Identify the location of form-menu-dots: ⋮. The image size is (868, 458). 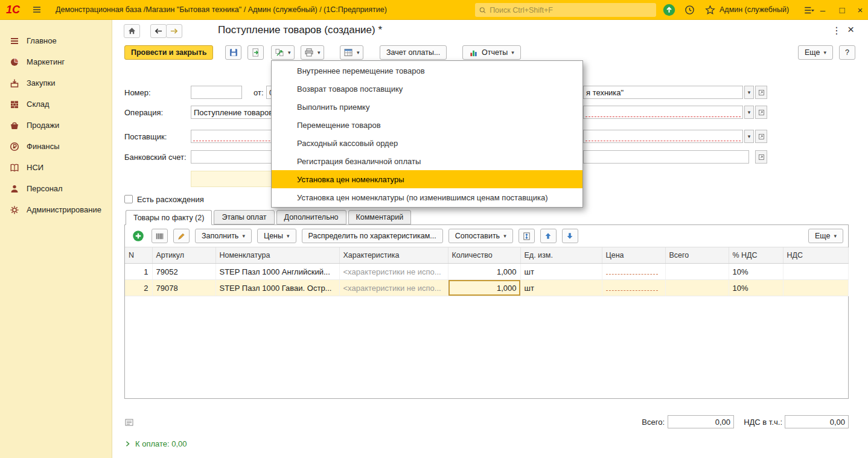
(837, 30).